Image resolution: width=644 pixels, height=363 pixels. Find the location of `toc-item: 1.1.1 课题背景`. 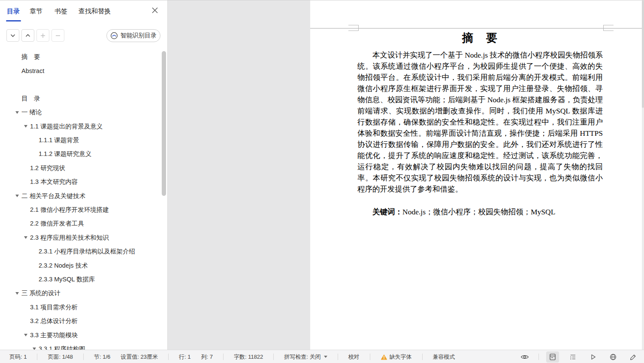

toc-item: 1.1.1 课题背景 is located at coordinates (81, 140).